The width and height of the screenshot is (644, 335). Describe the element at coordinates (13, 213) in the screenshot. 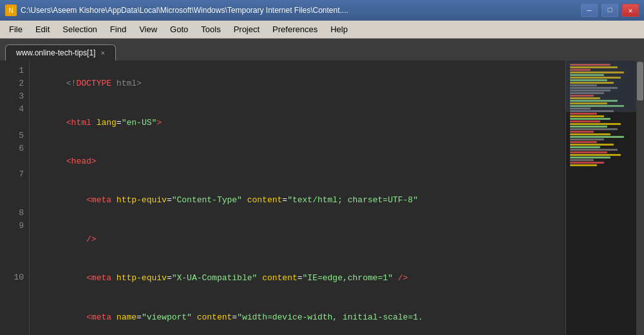

I see `line-num-8: 8` at that location.